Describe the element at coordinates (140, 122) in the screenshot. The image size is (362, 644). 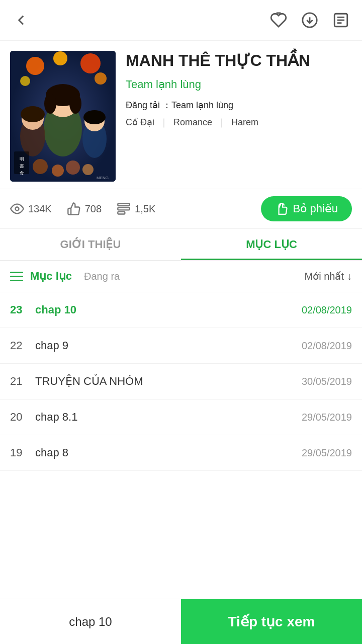
I see `tag-co-dai: Cổ Đại` at that location.